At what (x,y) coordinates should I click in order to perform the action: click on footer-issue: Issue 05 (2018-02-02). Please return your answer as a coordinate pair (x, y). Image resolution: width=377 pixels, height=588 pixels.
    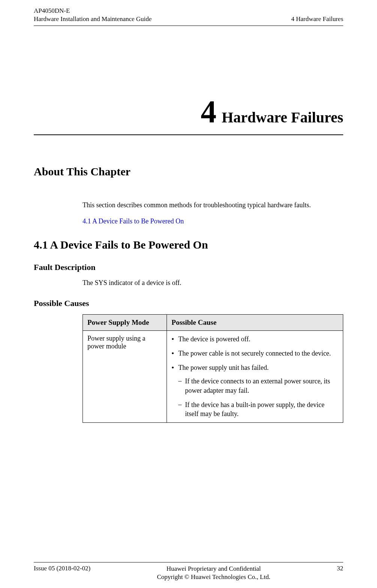
    Looking at the image, I should click on (62, 573).